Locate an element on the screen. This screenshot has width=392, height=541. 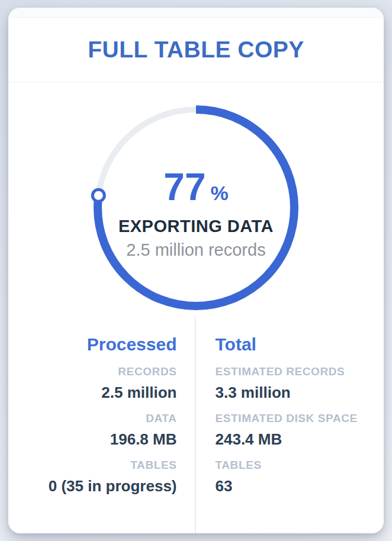
percent-value: 77 is located at coordinates (185, 187).